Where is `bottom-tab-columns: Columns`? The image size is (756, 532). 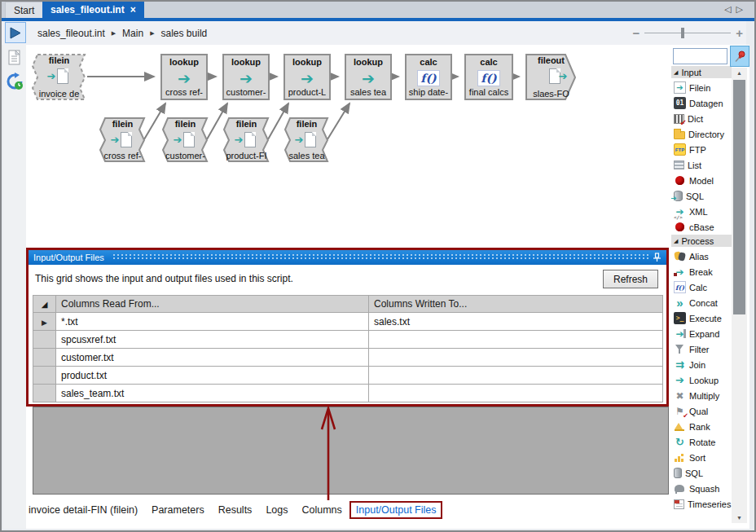 bottom-tab-columns: Columns is located at coordinates (321, 510).